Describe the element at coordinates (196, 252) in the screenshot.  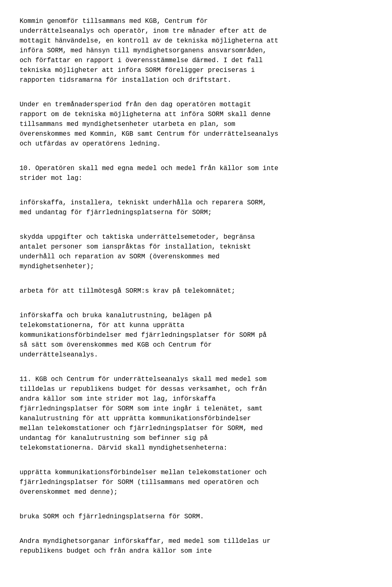
I see `paragraph-5: skydda uppgifter och taktiska underrätte…` at that location.